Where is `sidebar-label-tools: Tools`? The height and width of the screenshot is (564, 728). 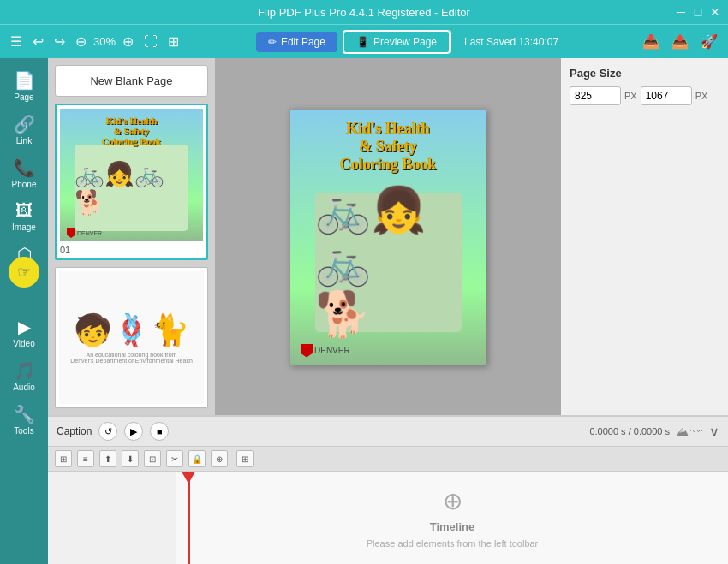
sidebar-label-tools: Tools is located at coordinates (24, 431).